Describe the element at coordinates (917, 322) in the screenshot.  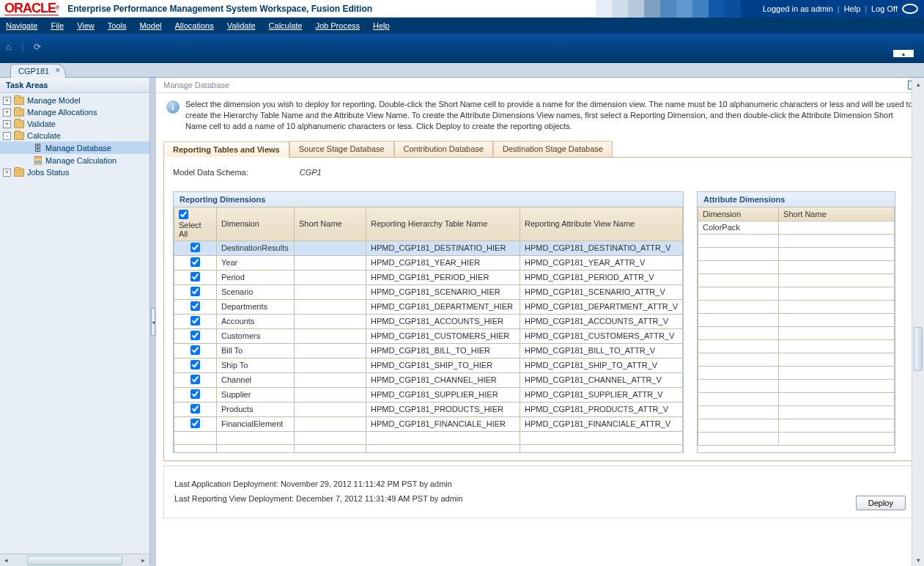
I see `content-v-scrollbar: ▴▾` at that location.